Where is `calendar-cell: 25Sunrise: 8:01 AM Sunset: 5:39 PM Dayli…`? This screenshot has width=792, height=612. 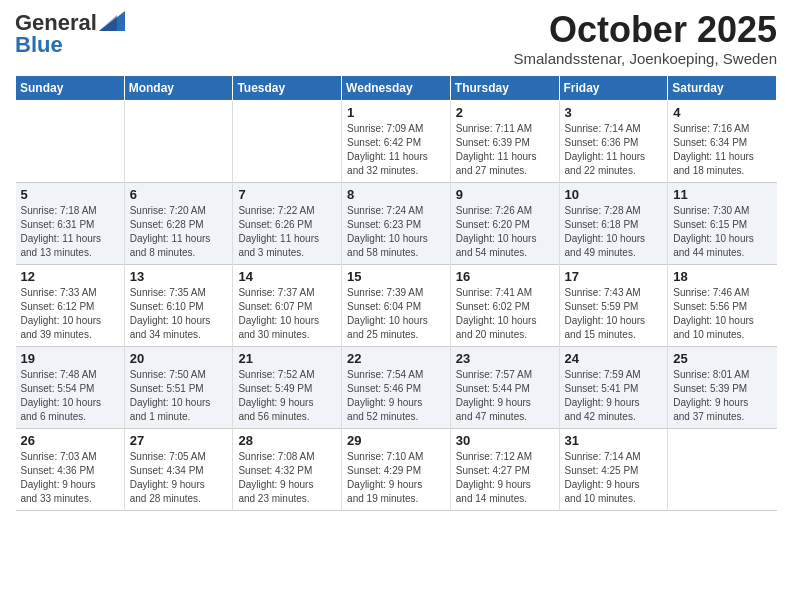
calendar-cell: 25Sunrise: 8:01 AM Sunset: 5:39 PM Dayli… is located at coordinates (722, 387).